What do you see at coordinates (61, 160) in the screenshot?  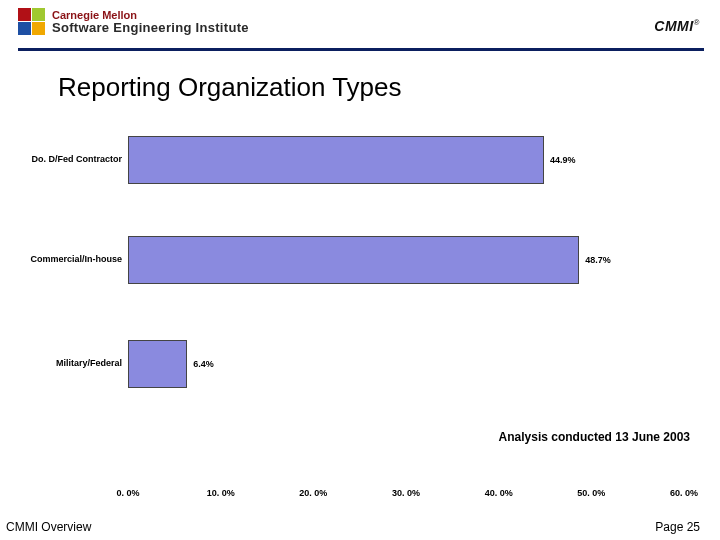 I see `bar-category-label: Do. D/Fed Contractor` at bounding box center [61, 160].